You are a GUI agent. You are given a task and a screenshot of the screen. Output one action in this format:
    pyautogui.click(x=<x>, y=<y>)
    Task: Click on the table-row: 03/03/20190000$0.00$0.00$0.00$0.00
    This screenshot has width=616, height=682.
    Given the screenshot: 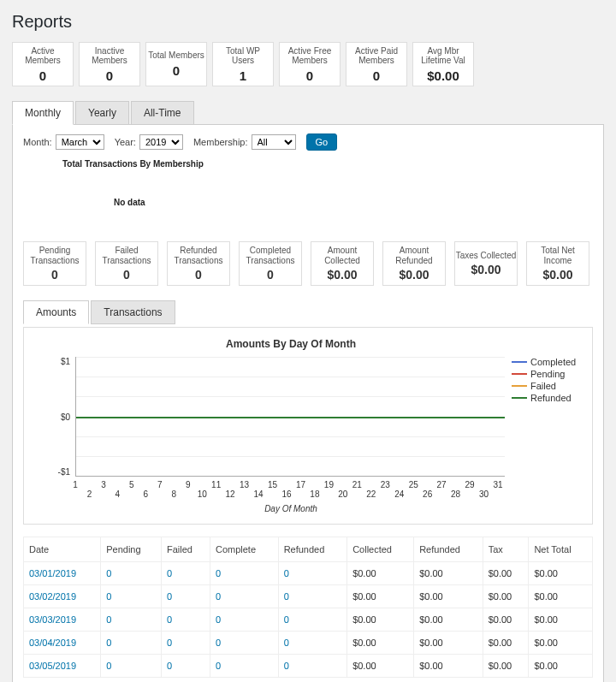 What is the action you would take?
    pyautogui.click(x=308, y=620)
    